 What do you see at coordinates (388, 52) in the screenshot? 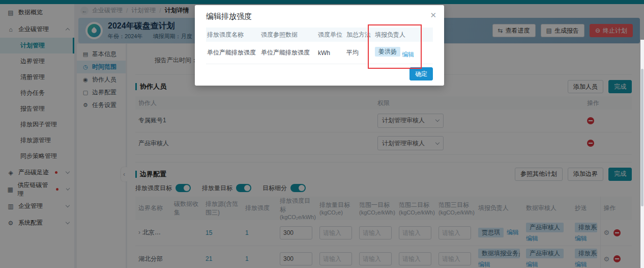
I see `owner-tag: 姜洪扬` at bounding box center [388, 52].